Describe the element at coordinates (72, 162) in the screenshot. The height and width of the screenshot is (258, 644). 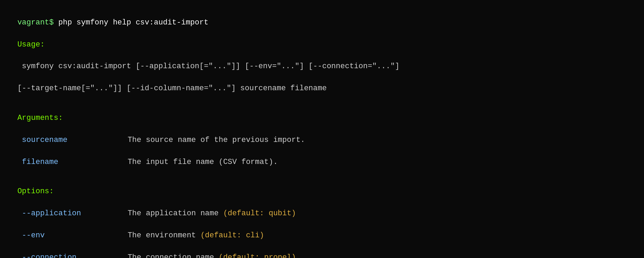
I see `arg-filename-name: filename` at that location.